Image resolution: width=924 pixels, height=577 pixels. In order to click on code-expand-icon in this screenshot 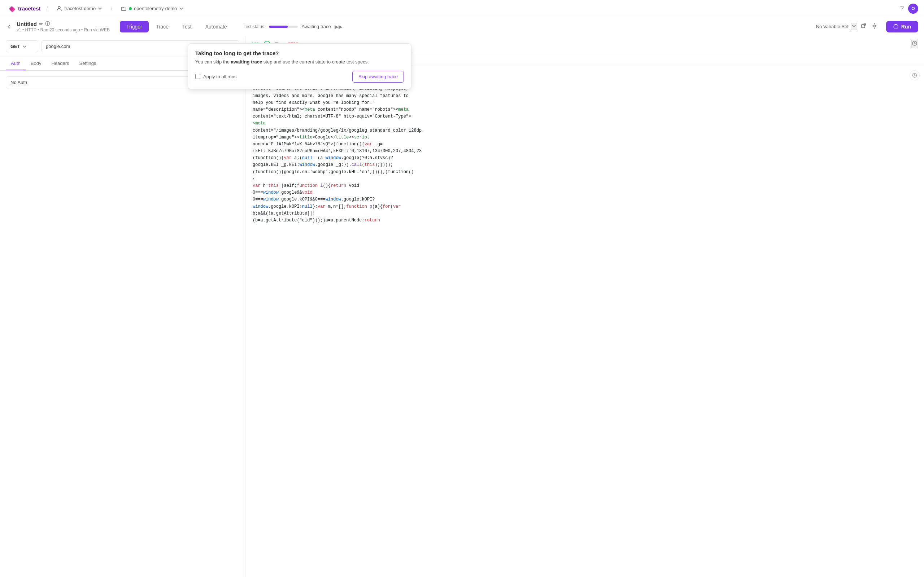, I will do `click(915, 76)`.